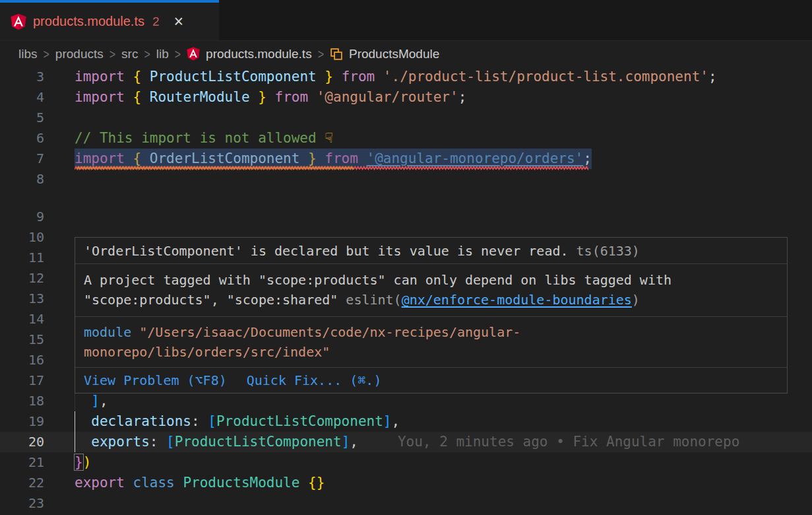  I want to click on code-content: import { OrderListComponent } from '@ang…, so click(443, 158).